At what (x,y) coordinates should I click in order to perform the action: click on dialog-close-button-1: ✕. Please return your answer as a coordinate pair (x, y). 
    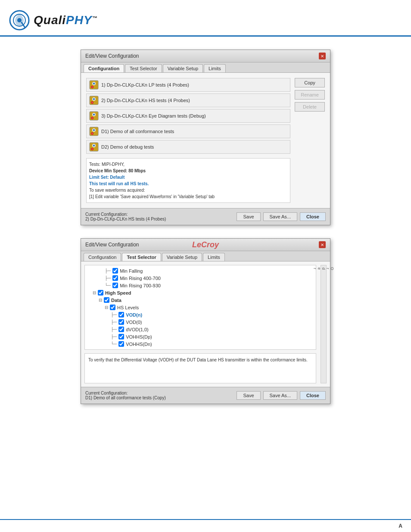
    Looking at the image, I should click on (322, 56).